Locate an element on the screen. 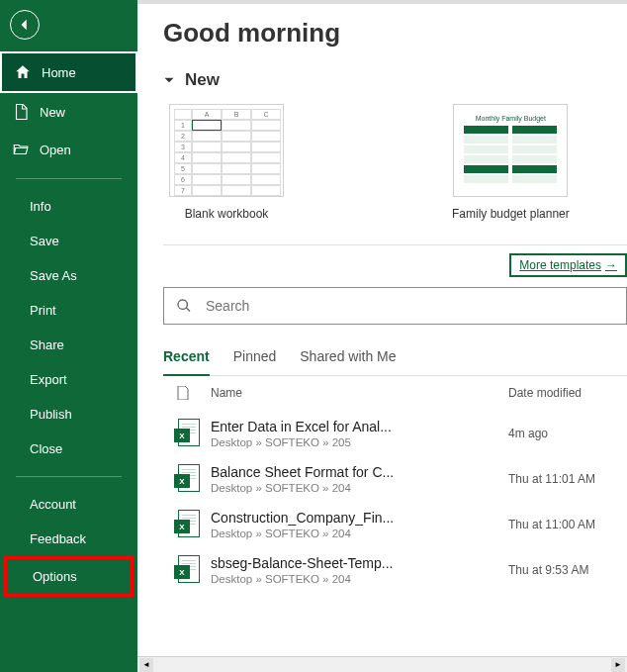 This screenshot has height=672, width=627. col-date: Date modified is located at coordinates (568, 394).